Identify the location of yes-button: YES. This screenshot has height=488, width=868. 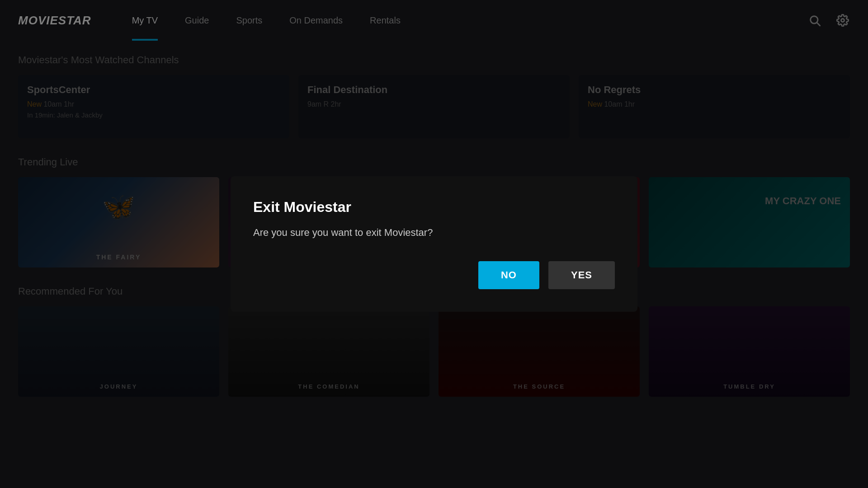
(581, 275).